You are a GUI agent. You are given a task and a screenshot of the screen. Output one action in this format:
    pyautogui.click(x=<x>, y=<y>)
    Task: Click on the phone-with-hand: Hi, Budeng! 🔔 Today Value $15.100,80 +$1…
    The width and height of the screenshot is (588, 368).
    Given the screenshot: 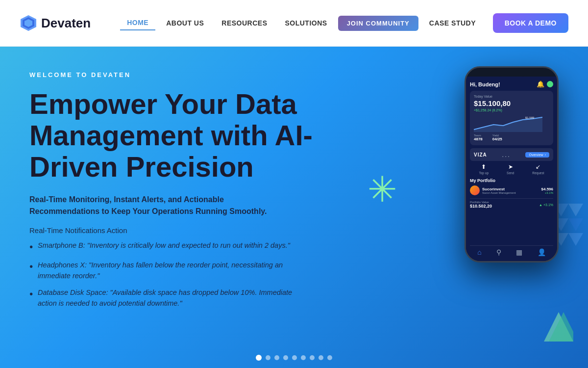 What is the action you would take?
    pyautogui.click(x=519, y=209)
    